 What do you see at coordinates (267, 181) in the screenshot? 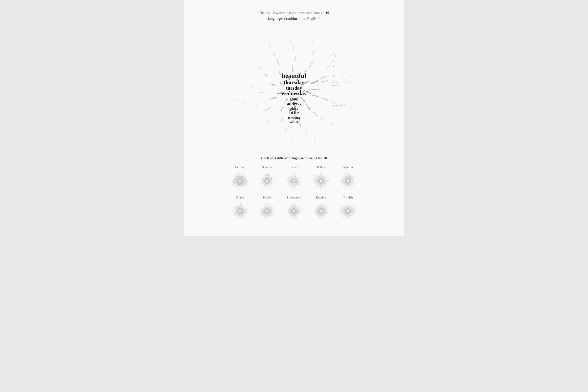
I see `spanish-mini-spiral` at bounding box center [267, 181].